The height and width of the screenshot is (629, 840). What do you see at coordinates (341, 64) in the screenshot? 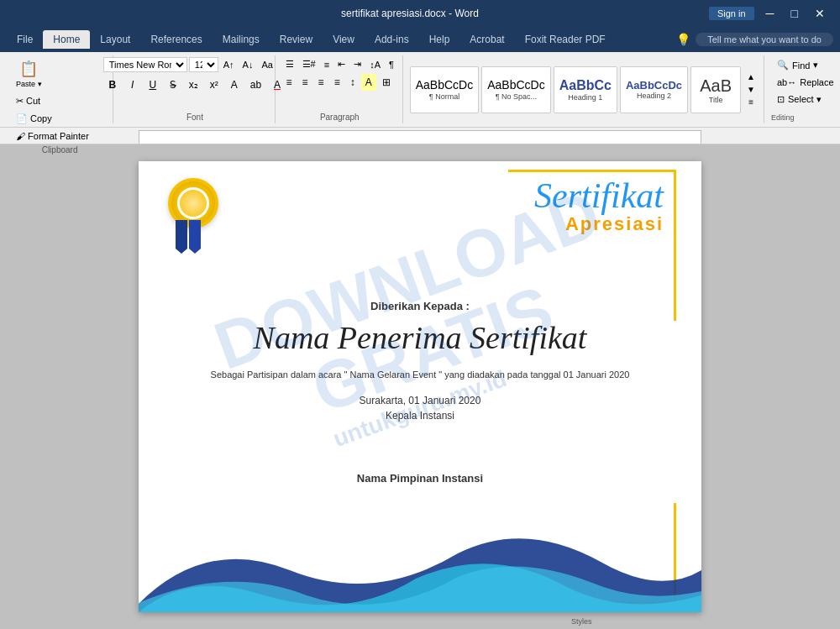
I see `decrease-indent-button: ⇤` at bounding box center [341, 64].